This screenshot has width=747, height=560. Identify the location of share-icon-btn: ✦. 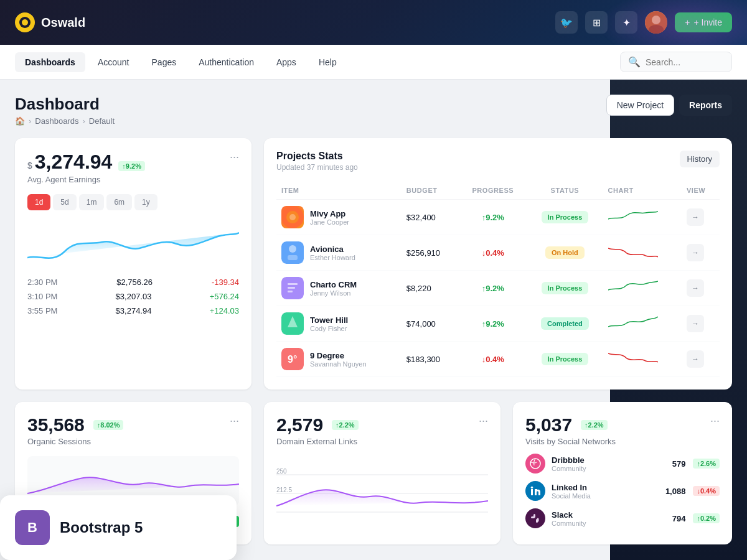
(626, 22).